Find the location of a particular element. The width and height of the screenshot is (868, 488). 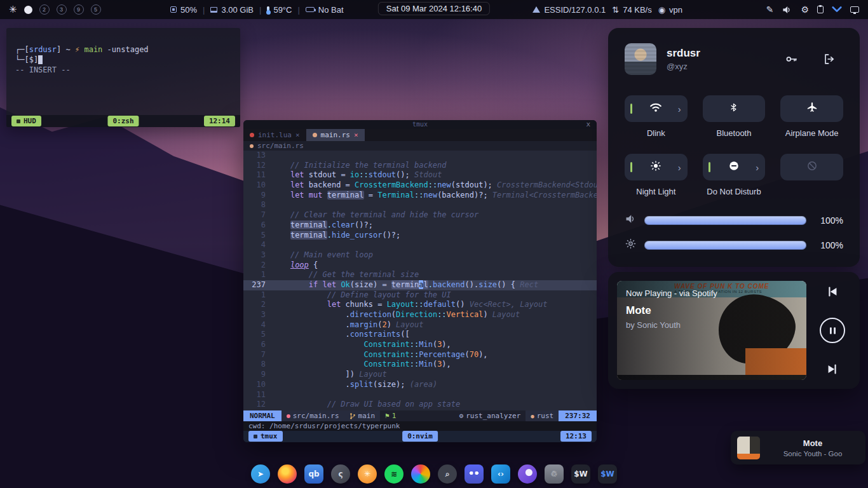

dock-trash-icon: ♲ is located at coordinates (554, 474).